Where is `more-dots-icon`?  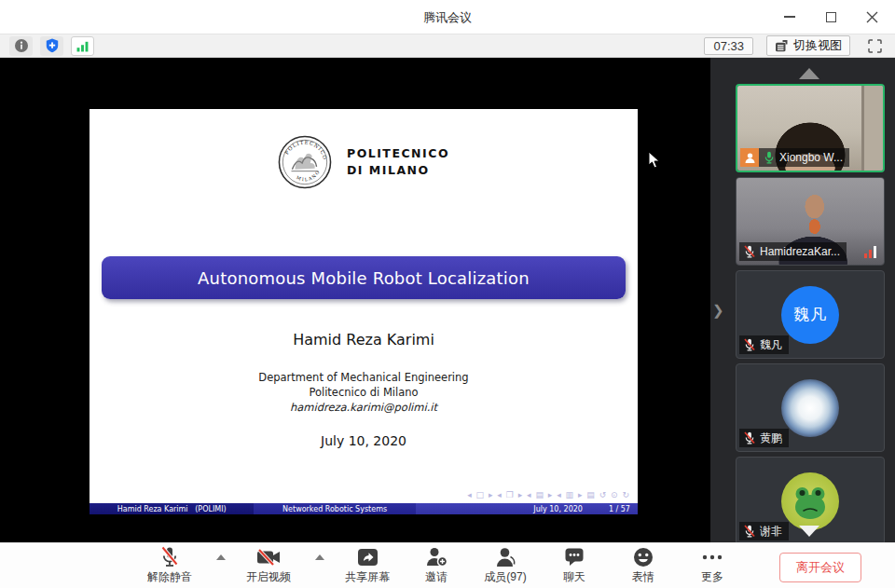
more-dots-icon is located at coordinates (712, 557).